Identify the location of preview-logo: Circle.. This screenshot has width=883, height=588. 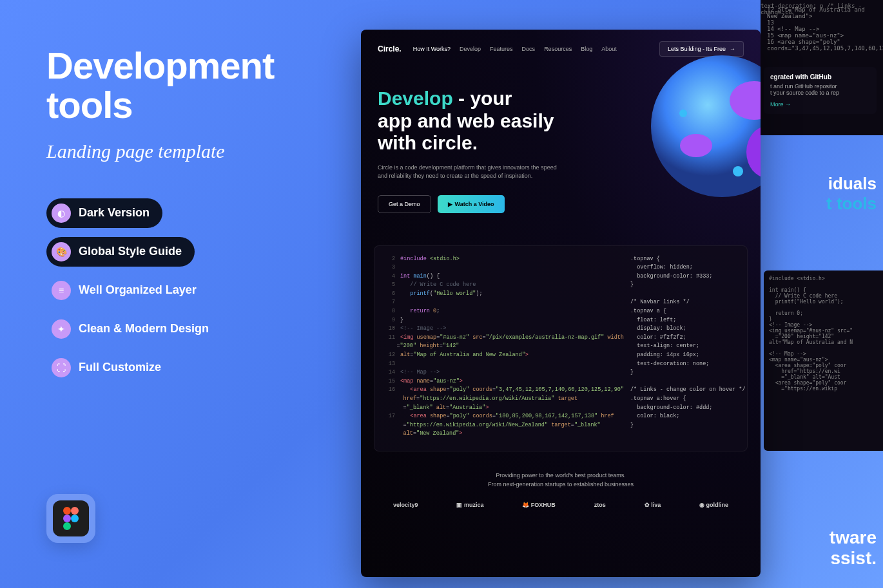
(389, 49).